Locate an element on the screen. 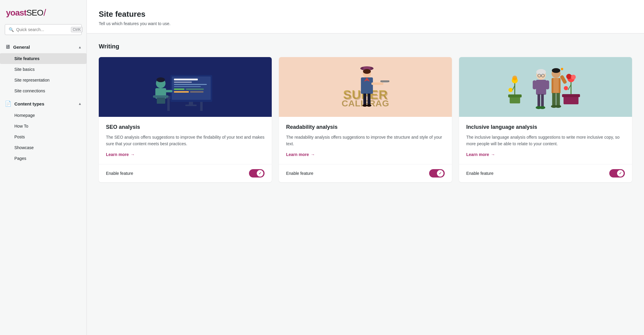 The width and height of the screenshot is (644, 335). learn-more-link-seo: Learn more → is located at coordinates (185, 155).